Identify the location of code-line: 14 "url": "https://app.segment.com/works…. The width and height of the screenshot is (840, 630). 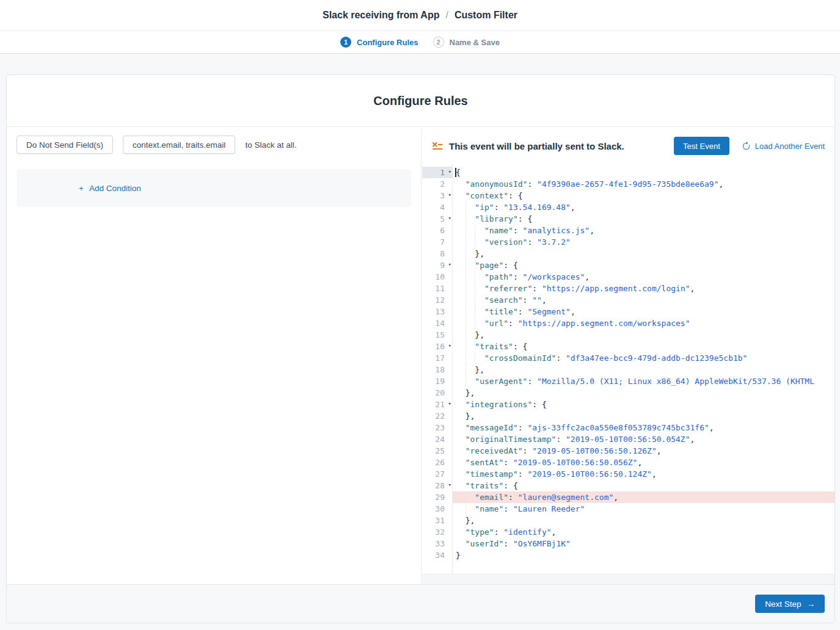
(628, 324).